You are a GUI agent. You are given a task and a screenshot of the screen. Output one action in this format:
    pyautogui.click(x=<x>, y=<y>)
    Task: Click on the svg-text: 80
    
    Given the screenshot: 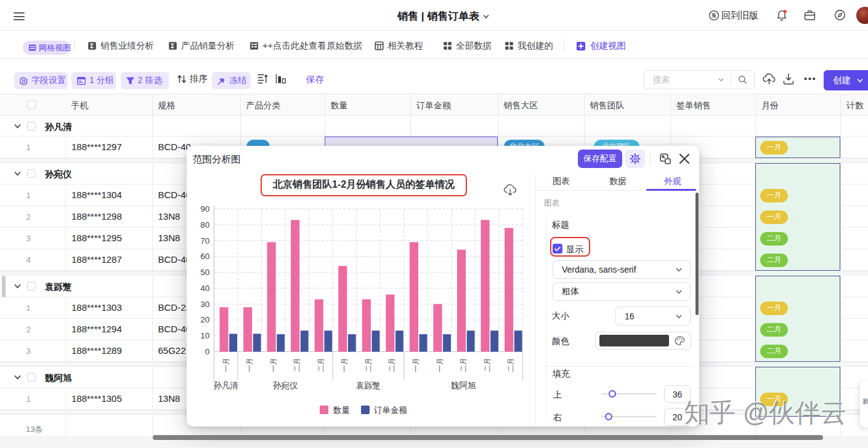 What is the action you would take?
    pyautogui.click(x=205, y=225)
    